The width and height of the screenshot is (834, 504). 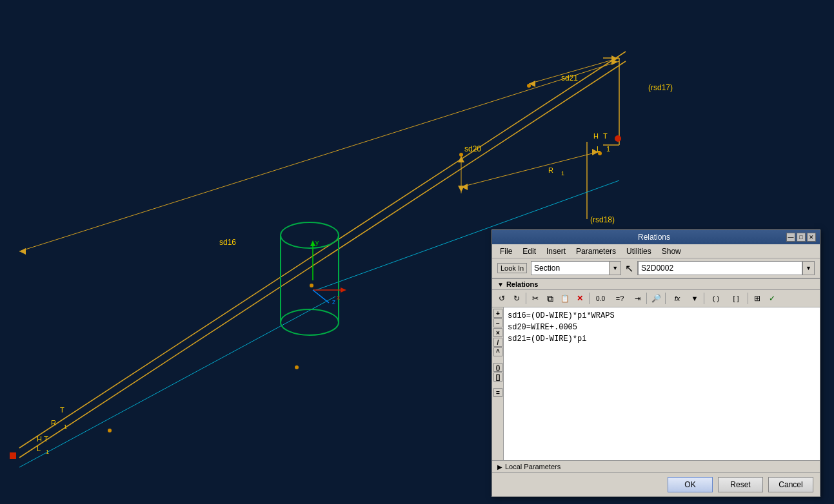 I want to click on one-label-top: 1, so click(x=608, y=149).